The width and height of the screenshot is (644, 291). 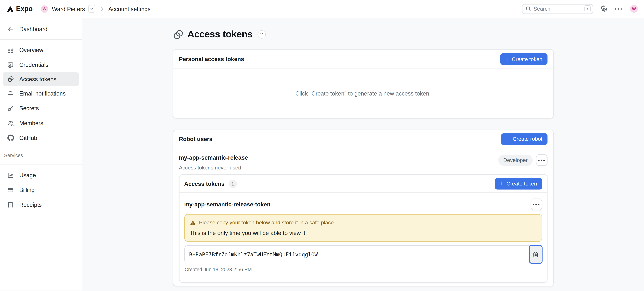 What do you see at coordinates (262, 34) in the screenshot?
I see `help-button: ?` at bounding box center [262, 34].